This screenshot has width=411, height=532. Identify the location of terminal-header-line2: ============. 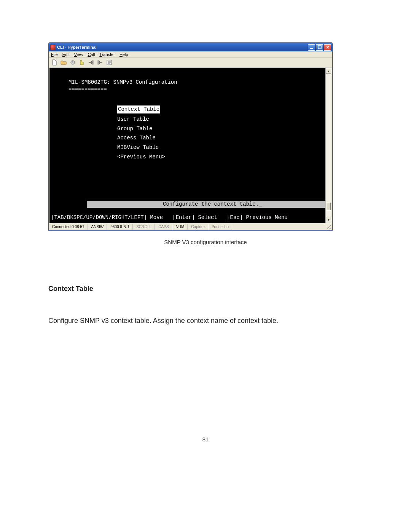
(187, 90).